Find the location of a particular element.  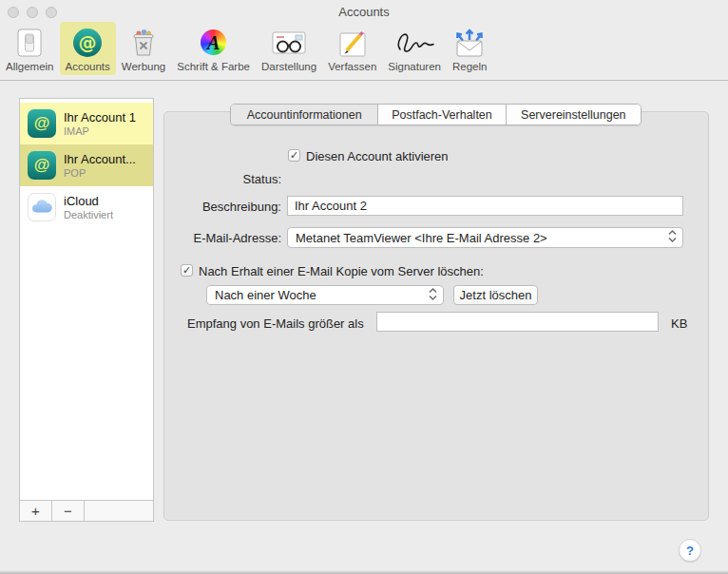

tab-servereinstellungen: Servereinstellungen is located at coordinates (573, 114).